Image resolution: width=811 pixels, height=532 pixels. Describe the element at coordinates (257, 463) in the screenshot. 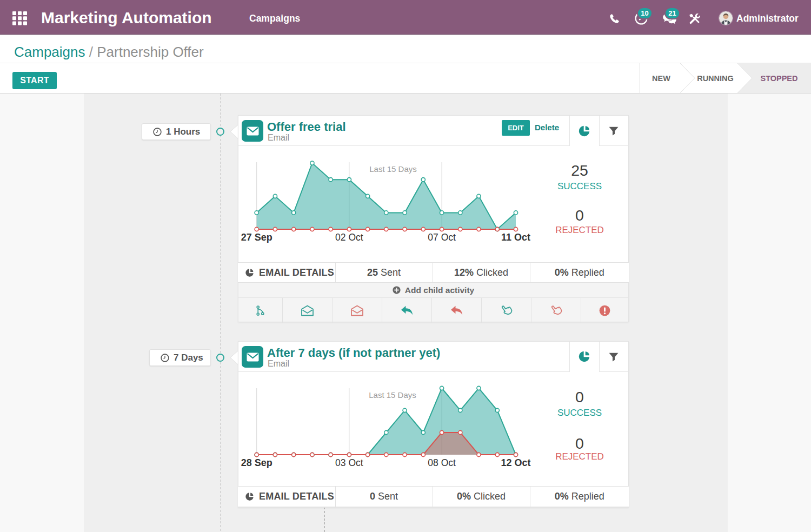

I see `svg-text: 28 Sep` at that location.